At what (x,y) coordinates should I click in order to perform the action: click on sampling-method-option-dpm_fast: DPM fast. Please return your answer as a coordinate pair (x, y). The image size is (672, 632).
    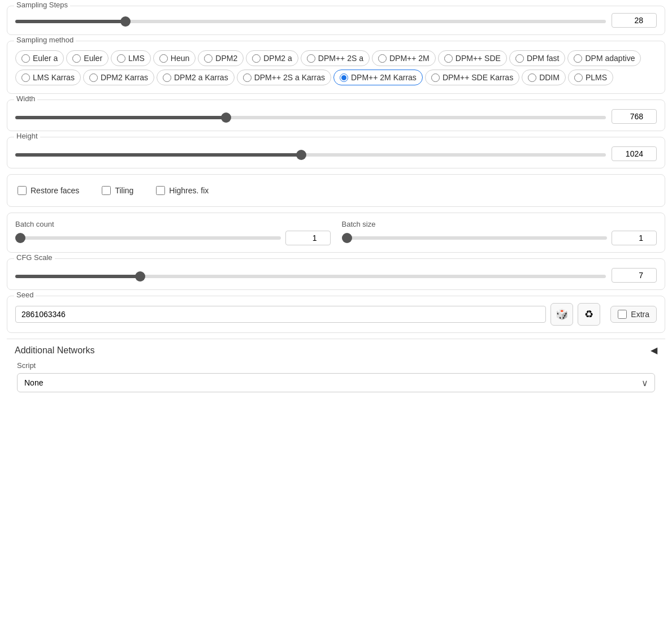
    Looking at the image, I should click on (537, 58).